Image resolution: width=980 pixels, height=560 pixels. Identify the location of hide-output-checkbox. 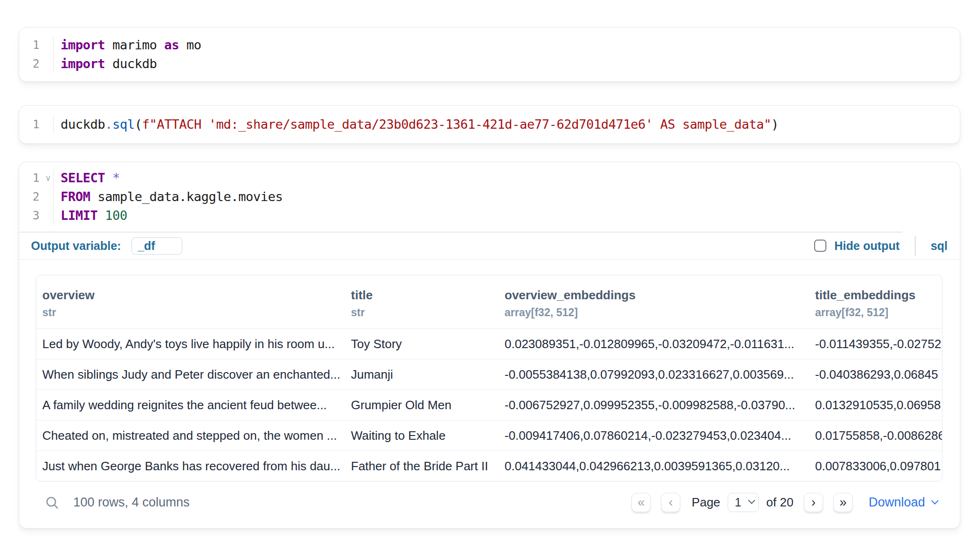
(820, 246).